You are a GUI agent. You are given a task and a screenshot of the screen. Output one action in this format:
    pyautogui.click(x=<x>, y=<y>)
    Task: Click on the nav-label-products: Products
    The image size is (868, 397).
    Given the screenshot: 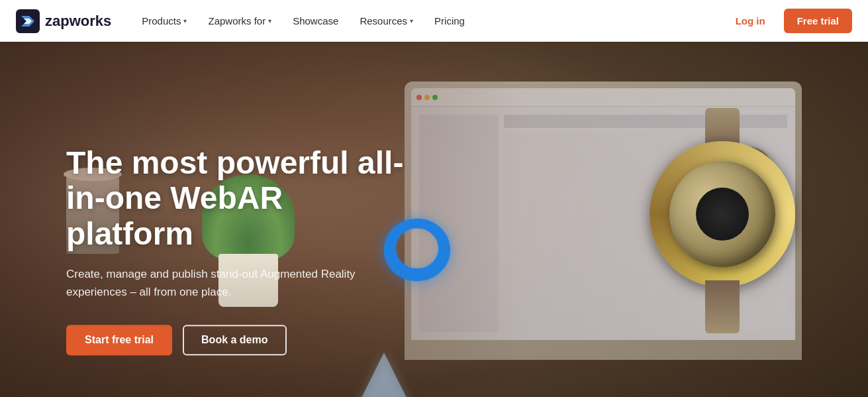 What is the action you would take?
    pyautogui.click(x=162, y=21)
    